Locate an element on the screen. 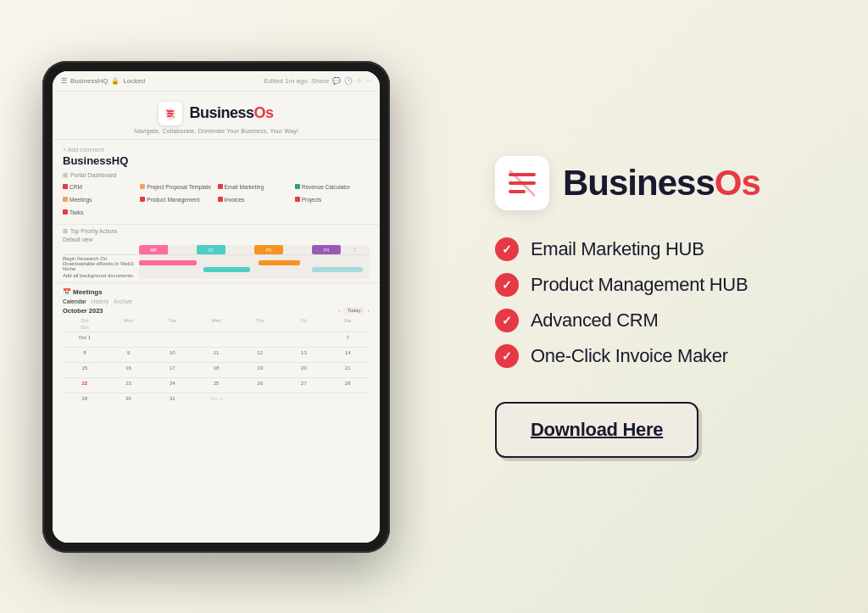 The image size is (868, 613). link-product-label: Product Management is located at coordinates (173, 200).